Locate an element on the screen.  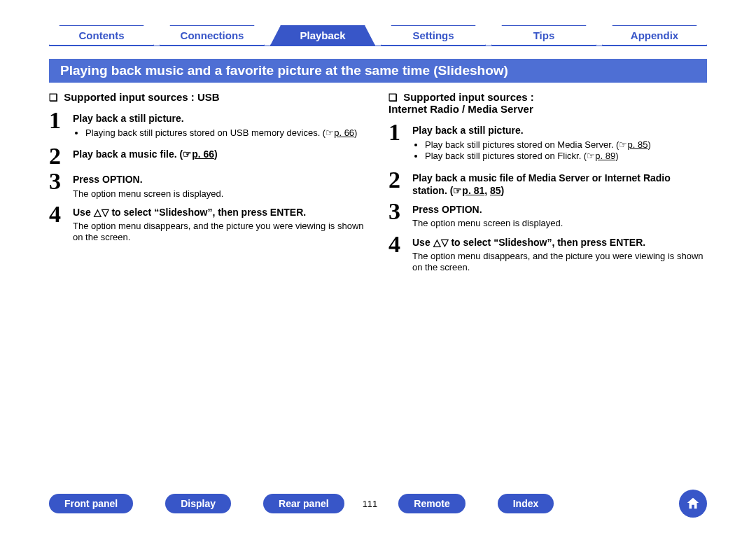
right-step-2: 2 Play back a music file of Media Server… is located at coordinates (547, 184).